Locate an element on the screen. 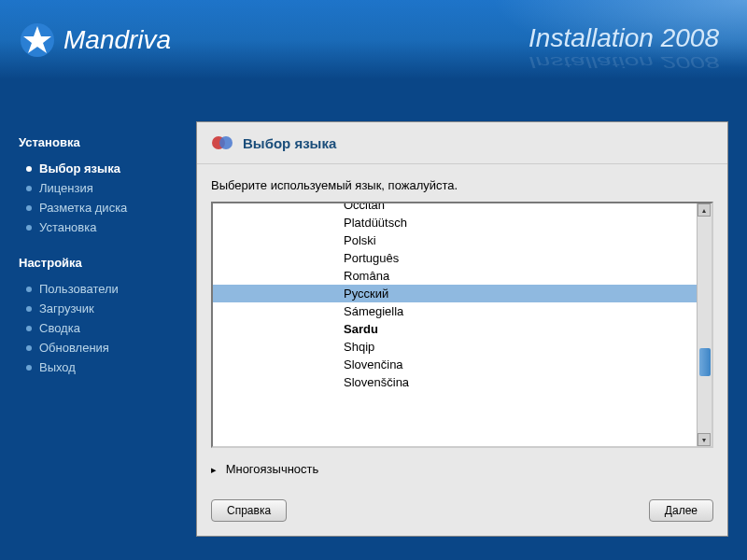 The image size is (747, 560). help-button: Справка is located at coordinates (248, 511).